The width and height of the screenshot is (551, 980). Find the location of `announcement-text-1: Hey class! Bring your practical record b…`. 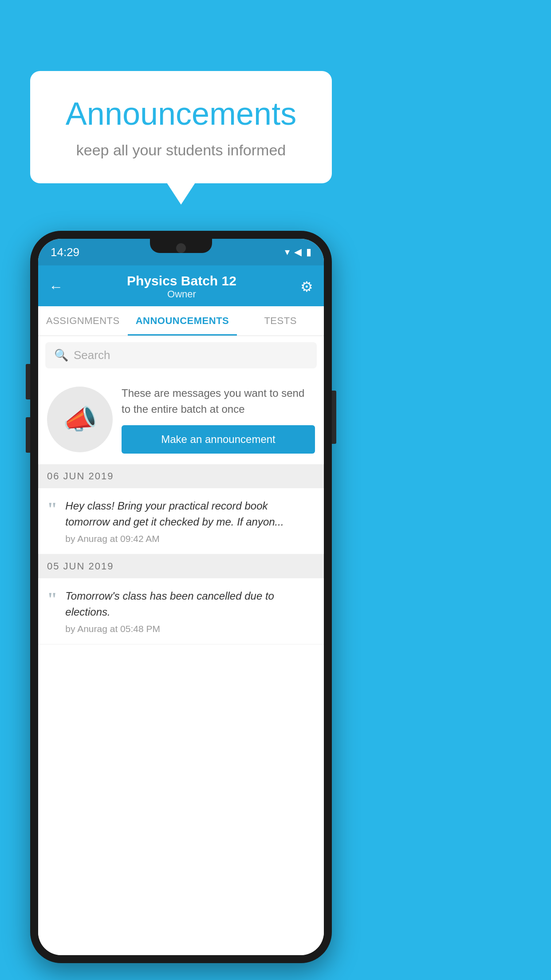

announcement-text-1: Hey class! Bring your practical record b… is located at coordinates (190, 514).